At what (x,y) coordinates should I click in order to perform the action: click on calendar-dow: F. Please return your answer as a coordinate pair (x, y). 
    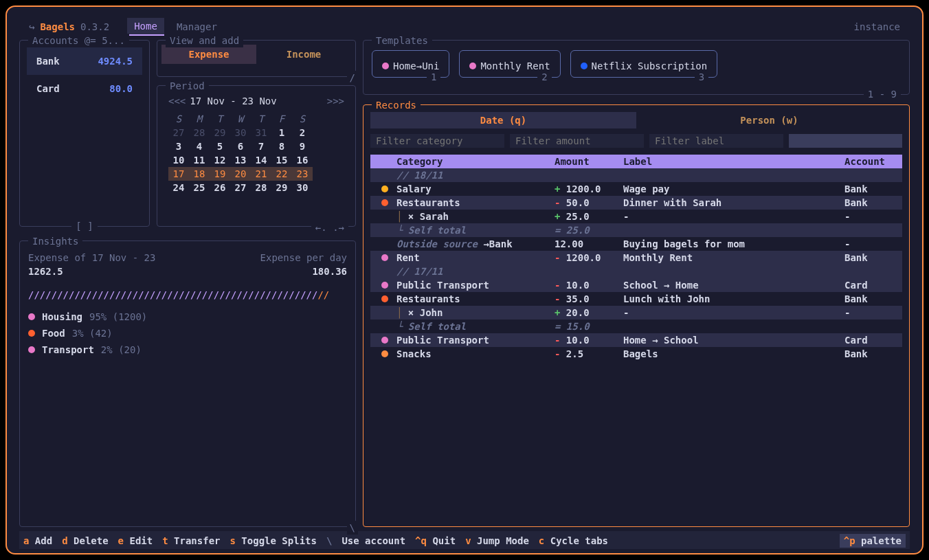
    Looking at the image, I should click on (282, 119).